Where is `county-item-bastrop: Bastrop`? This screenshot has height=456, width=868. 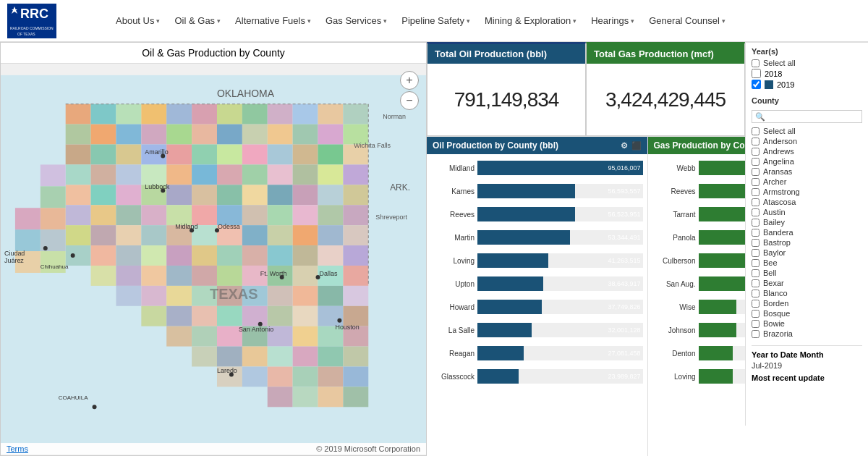 county-item-bastrop: Bastrop is located at coordinates (807, 242).